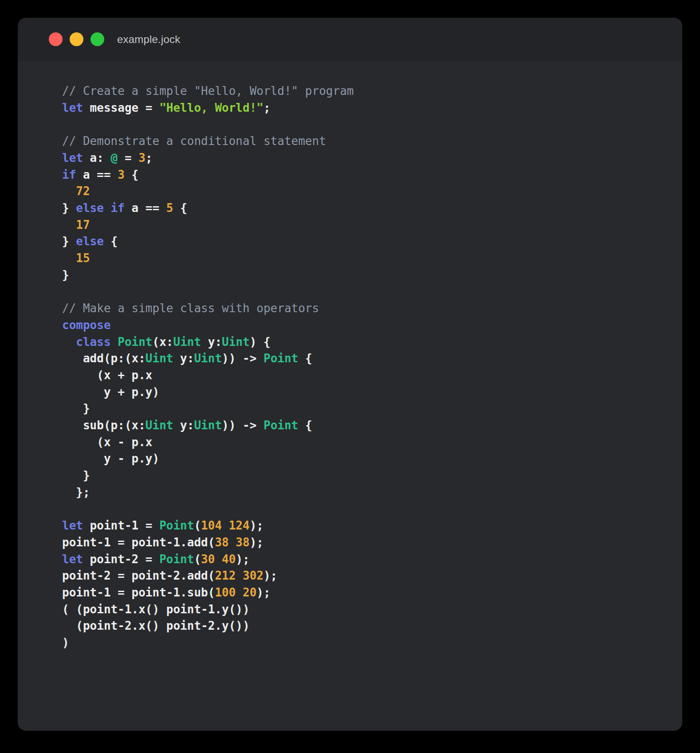 This screenshot has width=700, height=753. What do you see at coordinates (98, 39) in the screenshot?
I see `zoom-button` at bounding box center [98, 39].